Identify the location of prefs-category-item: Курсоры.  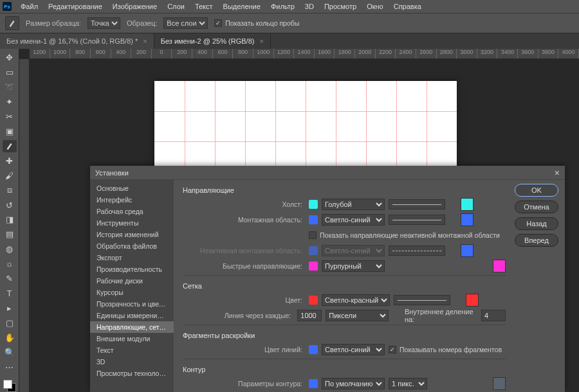
(132, 292).